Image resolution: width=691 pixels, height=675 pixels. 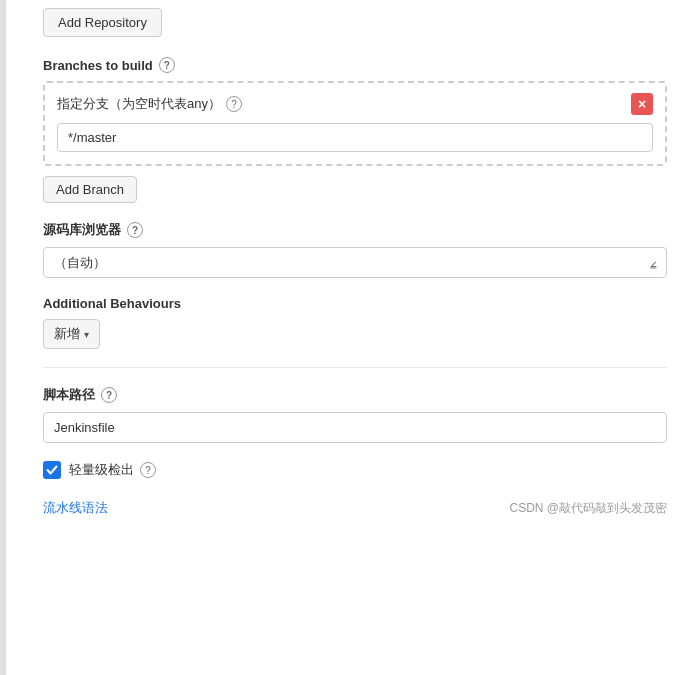 I want to click on add-branch-button: Add Branch, so click(x=90, y=190).